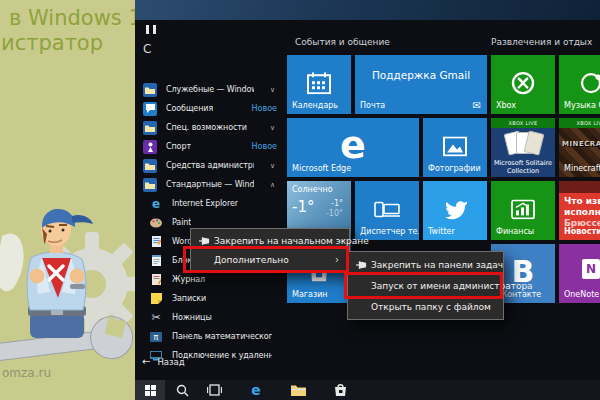  What do you see at coordinates (455, 209) in the screenshot?
I see `twitter-bird-icon` at bounding box center [455, 209].